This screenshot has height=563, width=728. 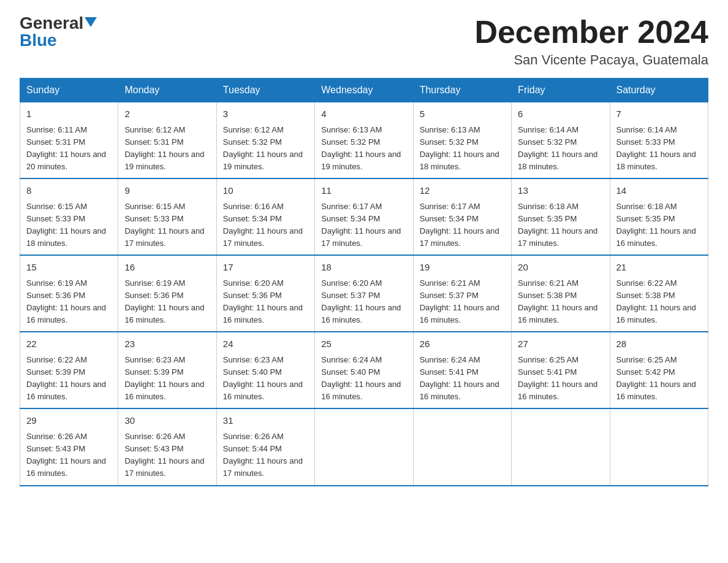 What do you see at coordinates (364, 370) in the screenshot?
I see `calendar-week-row: 22Sunrise: 6:22 AMSunset: 5:39 PMDayligh…` at bounding box center [364, 370].